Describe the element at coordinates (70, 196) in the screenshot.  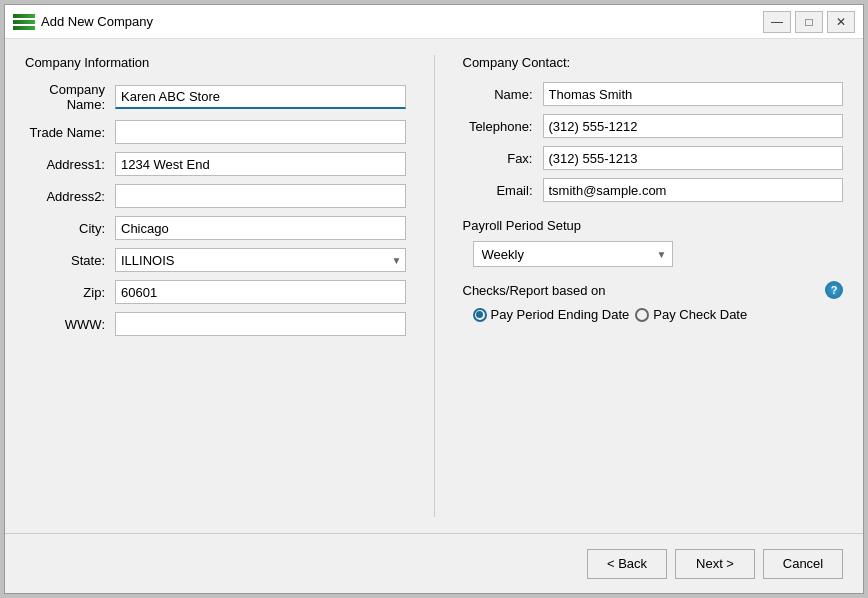
I see `address2-label: Address2:` at that location.